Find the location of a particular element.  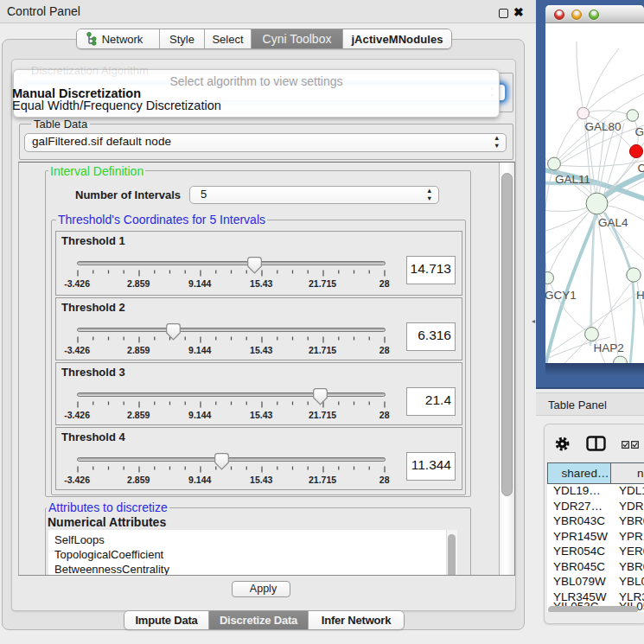

svg-text: GAL80 is located at coordinates (603, 126).